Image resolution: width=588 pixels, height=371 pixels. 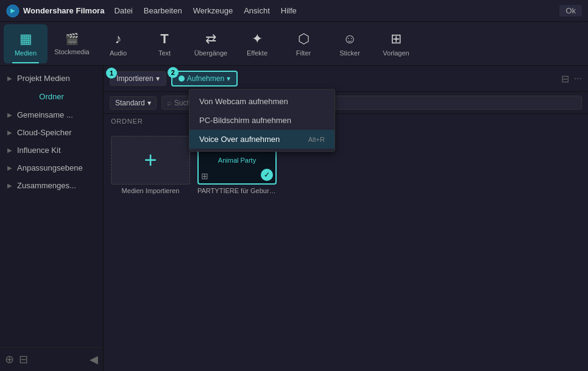 What do you see at coordinates (289, 11) in the screenshot?
I see `menu-hilfe: Hilfe` at bounding box center [289, 11].